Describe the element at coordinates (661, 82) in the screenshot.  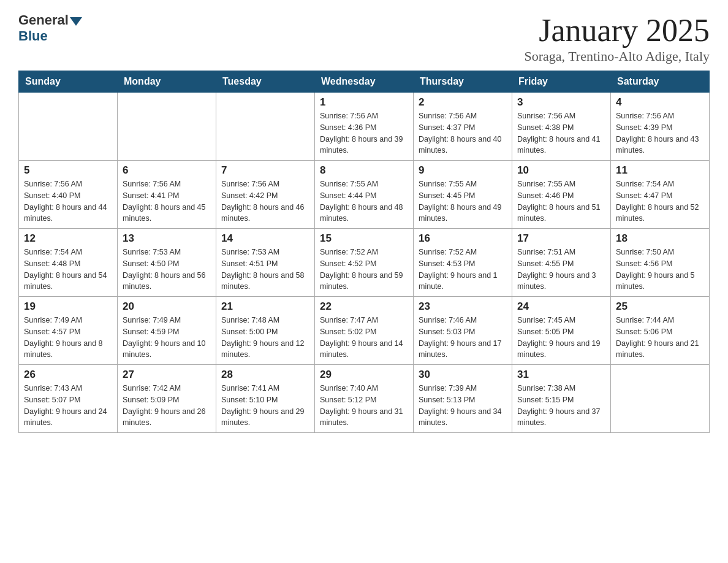
I see `weekday-header-saturday: Saturday` at that location.